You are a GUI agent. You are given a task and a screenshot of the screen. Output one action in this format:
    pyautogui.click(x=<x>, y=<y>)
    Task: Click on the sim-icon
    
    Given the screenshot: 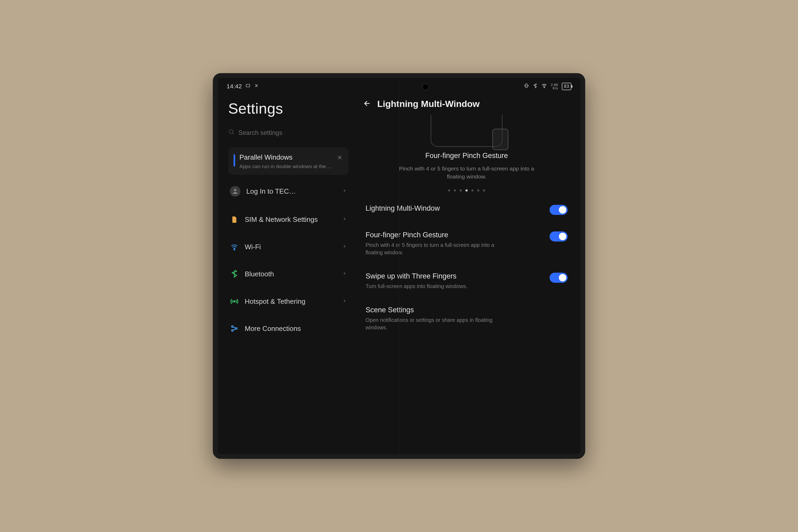 What is the action you would take?
    pyautogui.click(x=234, y=220)
    